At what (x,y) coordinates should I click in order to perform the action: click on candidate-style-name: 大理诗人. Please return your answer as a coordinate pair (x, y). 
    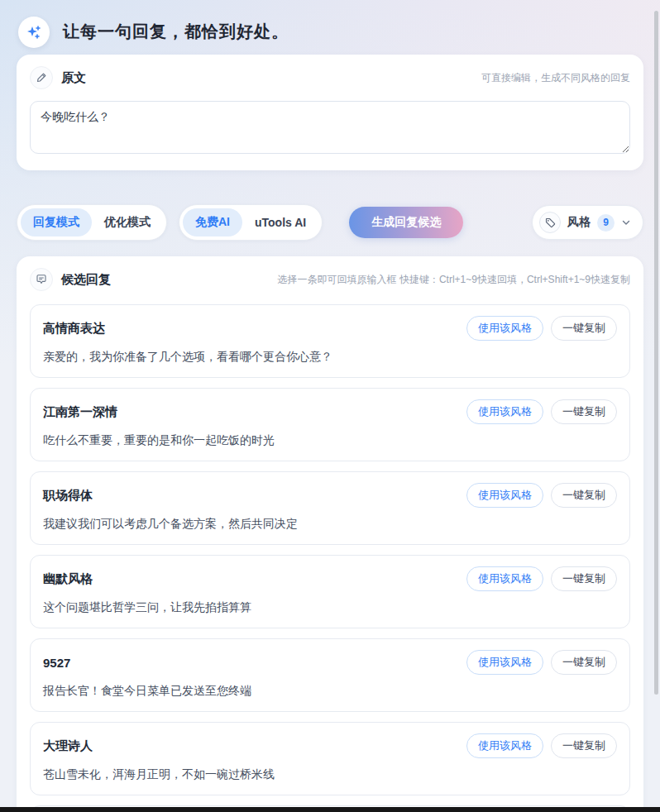
    Looking at the image, I should click on (68, 746).